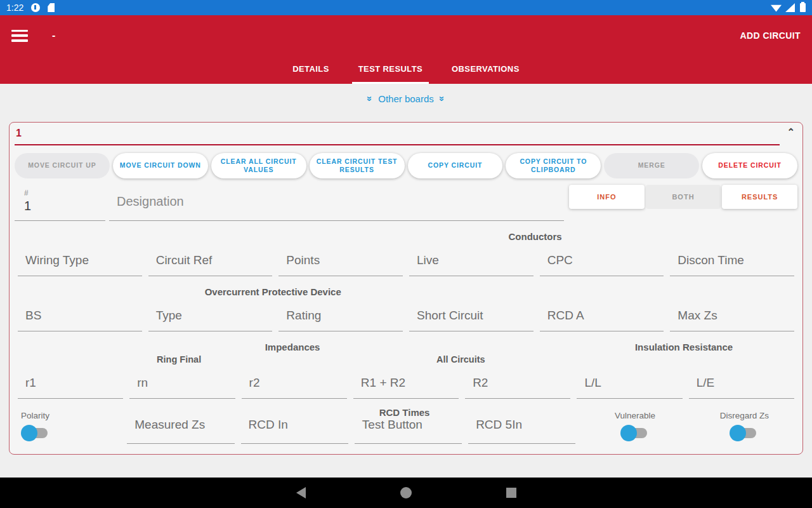 This screenshot has width=812, height=508. Describe the element at coordinates (602, 259) in the screenshot. I see `field-cpc: CPC` at that location.